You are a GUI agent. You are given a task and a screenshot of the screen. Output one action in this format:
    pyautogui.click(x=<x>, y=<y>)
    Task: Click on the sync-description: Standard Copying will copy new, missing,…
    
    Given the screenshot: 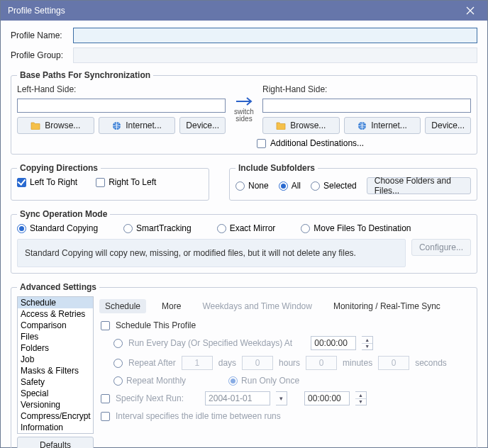 What is the action you would take?
    pyautogui.click(x=211, y=253)
    